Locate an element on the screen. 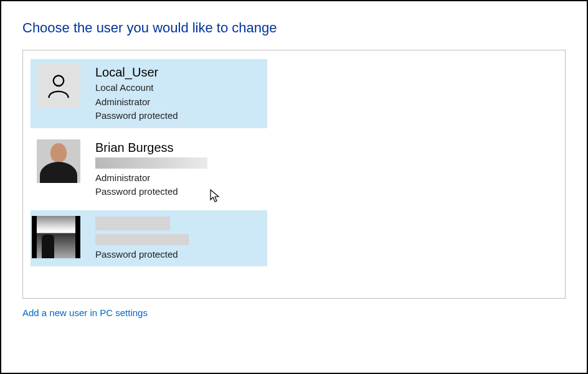  user-name: Local_User is located at coordinates (178, 72).